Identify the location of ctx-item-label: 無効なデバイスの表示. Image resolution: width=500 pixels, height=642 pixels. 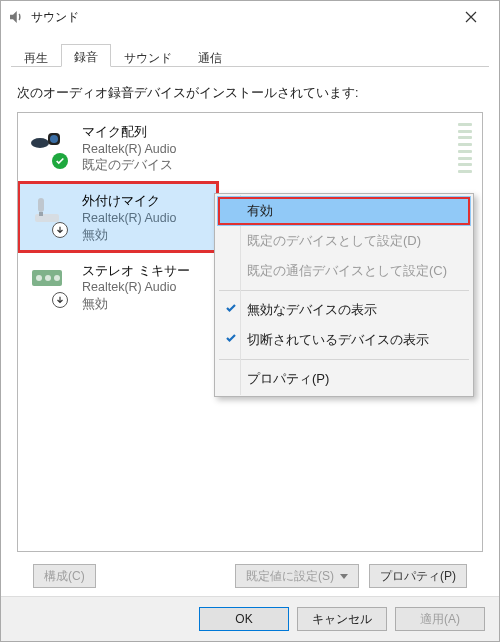
(312, 310).